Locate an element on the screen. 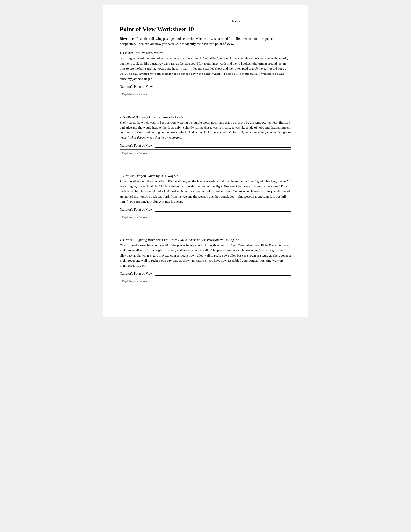 Image resolution: width=411 pixels, height=532 pixels. passage-3-narrator-line: Narrator's Point of View: is located at coordinates (206, 210).